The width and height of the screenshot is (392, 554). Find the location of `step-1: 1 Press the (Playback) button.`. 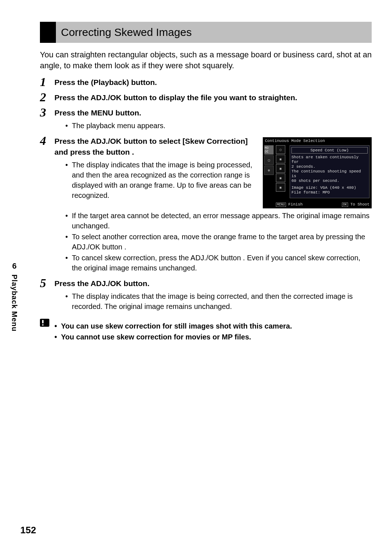

step-1: 1 Press the (Playback) button. is located at coordinates (206, 82).